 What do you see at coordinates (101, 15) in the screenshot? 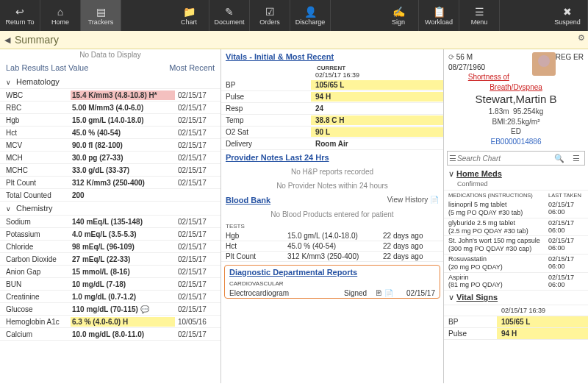
I see `toolbar-trackers: ▤Trackers` at bounding box center [101, 15].